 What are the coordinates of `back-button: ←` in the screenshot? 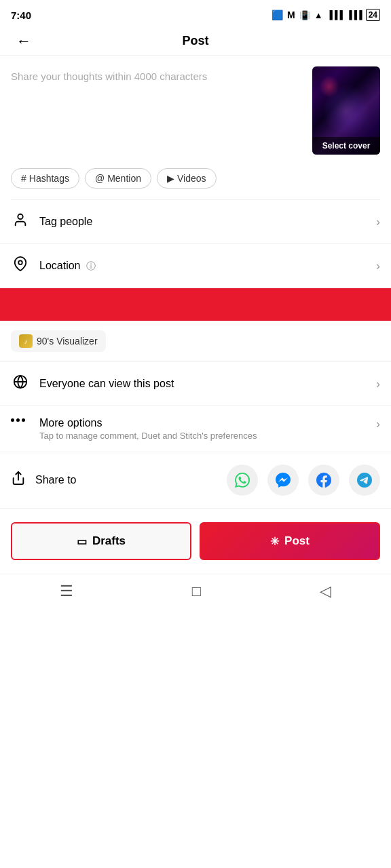 It's located at (24, 41).